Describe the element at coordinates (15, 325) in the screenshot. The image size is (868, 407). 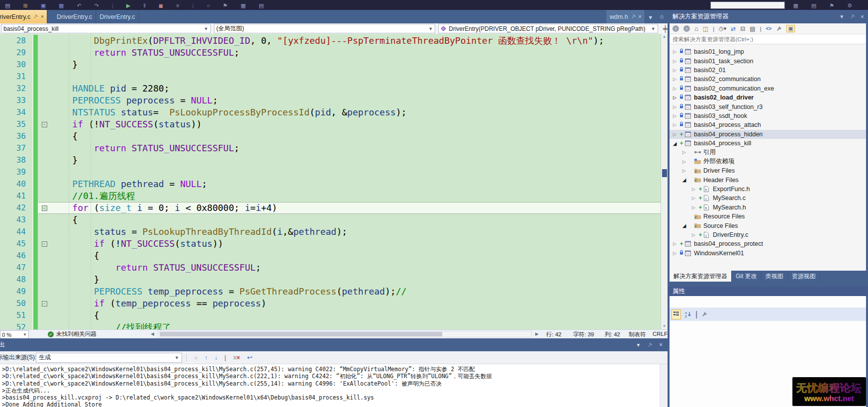
I see `line-number: 52` at that location.